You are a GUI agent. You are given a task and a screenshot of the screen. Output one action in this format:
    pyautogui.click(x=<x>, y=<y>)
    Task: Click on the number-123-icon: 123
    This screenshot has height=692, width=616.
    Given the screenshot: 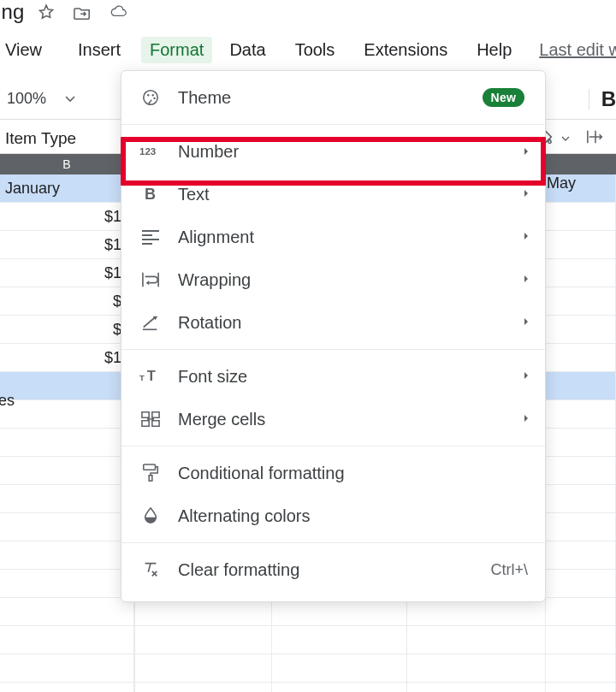 What is the action you would take?
    pyautogui.click(x=151, y=151)
    